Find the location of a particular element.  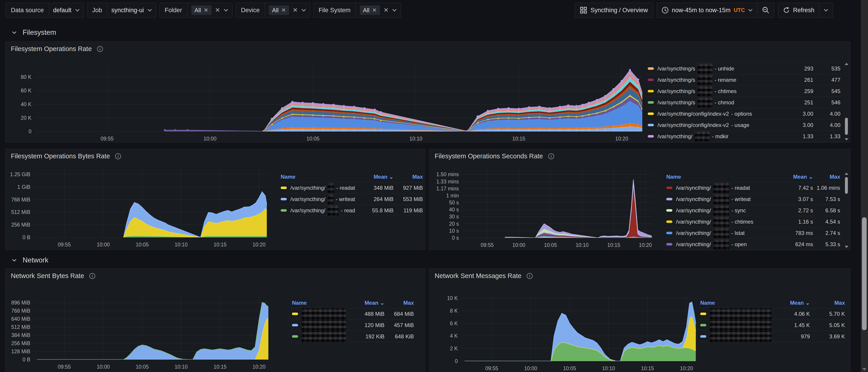

filter-pill-data-source: Data sourcedefault is located at coordinates (45, 10).